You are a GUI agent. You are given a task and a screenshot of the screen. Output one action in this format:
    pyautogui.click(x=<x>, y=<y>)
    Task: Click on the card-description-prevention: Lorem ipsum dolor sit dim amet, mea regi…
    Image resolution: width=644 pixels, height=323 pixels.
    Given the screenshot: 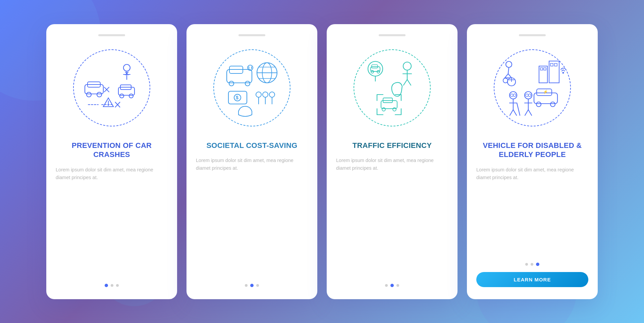 What is the action you would take?
    pyautogui.click(x=112, y=174)
    